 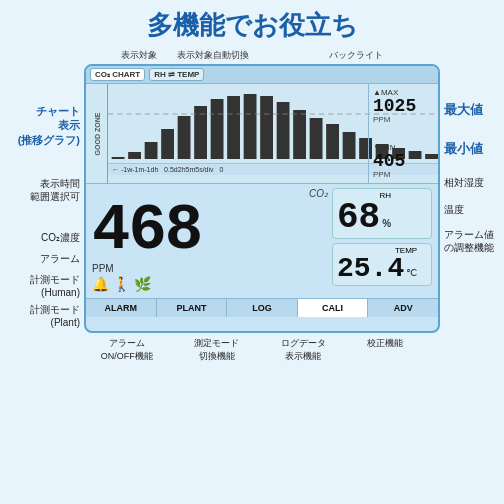 What do you see at coordinates (470, 182) in the screenshot?
I see `right-label-rh: 相対湿度` at bounding box center [470, 182].